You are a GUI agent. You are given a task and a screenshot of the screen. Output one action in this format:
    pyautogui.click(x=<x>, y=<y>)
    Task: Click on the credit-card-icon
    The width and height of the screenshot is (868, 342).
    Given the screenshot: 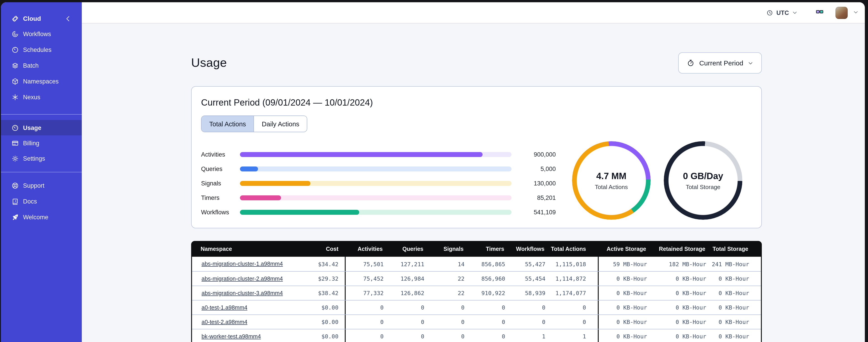 What is the action you would take?
    pyautogui.click(x=15, y=143)
    